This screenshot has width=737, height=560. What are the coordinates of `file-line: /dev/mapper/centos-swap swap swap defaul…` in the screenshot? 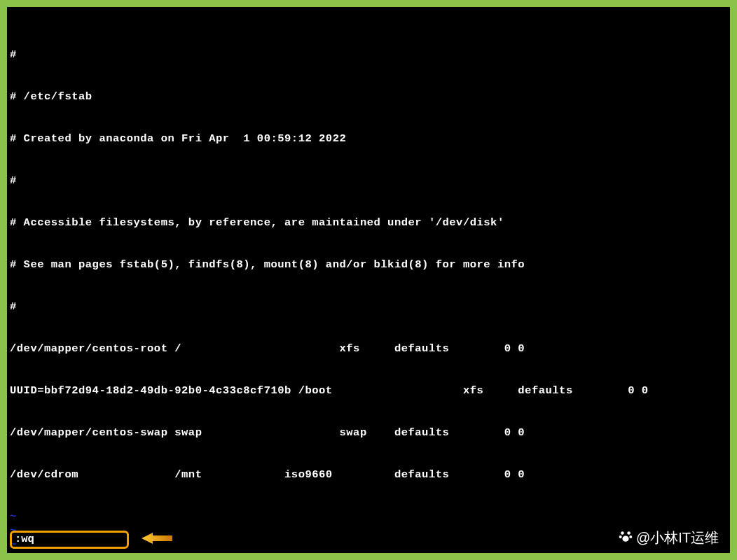 It's located at (368, 433).